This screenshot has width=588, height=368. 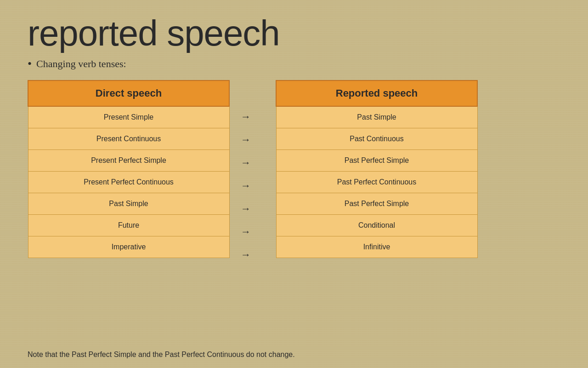 I want to click on direct-row-6: Imperative, so click(x=129, y=247).